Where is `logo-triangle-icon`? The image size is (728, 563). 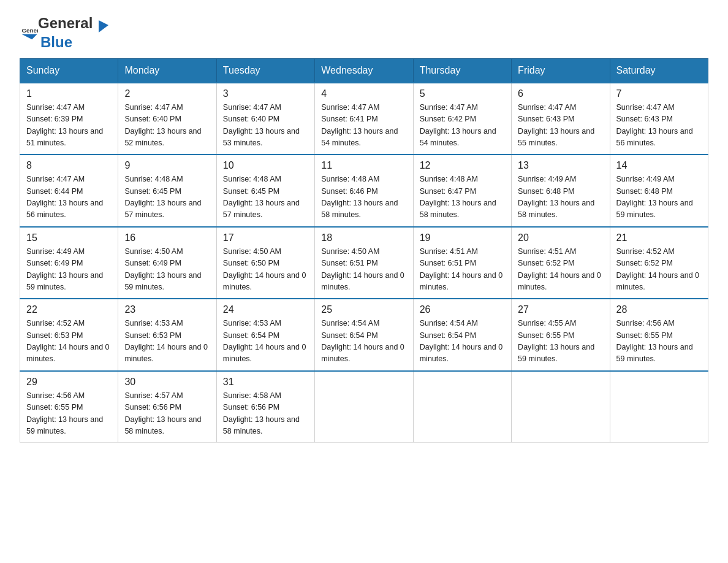 logo-triangle-icon is located at coordinates (102, 26).